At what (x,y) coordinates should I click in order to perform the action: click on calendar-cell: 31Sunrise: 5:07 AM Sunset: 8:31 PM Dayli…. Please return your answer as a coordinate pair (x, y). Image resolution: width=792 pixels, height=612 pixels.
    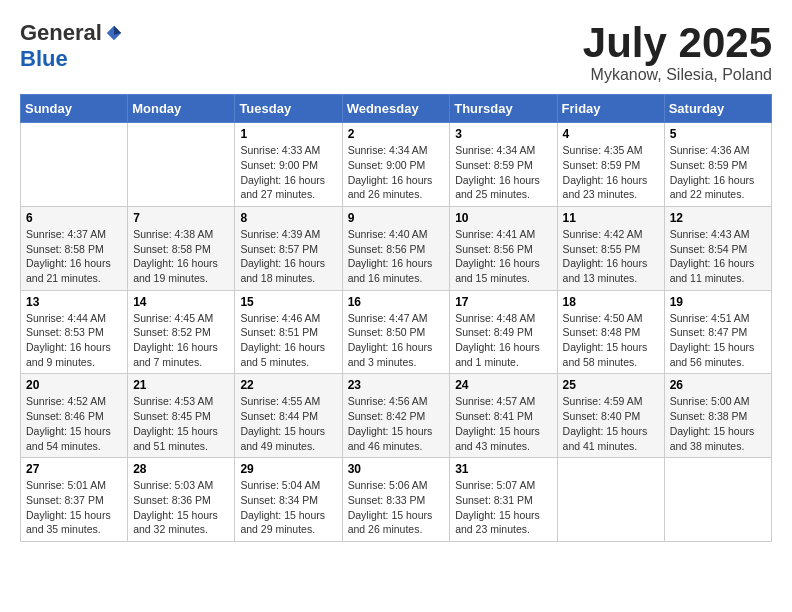
    Looking at the image, I should click on (504, 500).